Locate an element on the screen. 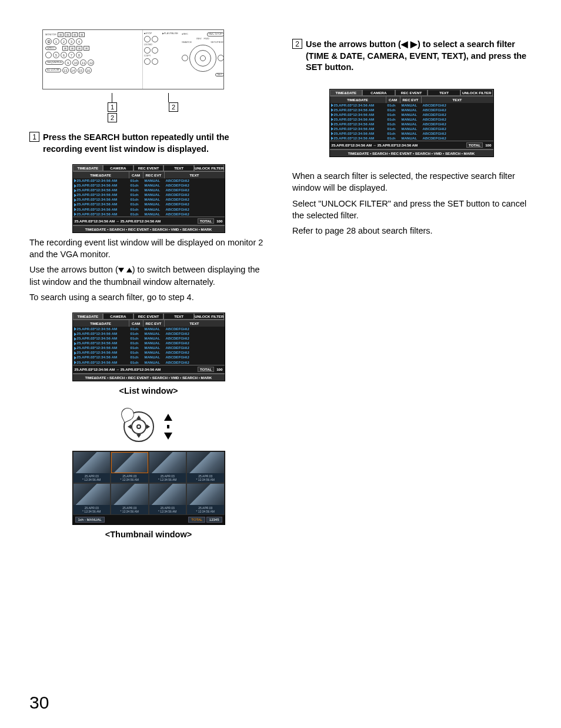 This screenshot has width=561, height=728. up-down-arrow-icon is located at coordinates (168, 427).